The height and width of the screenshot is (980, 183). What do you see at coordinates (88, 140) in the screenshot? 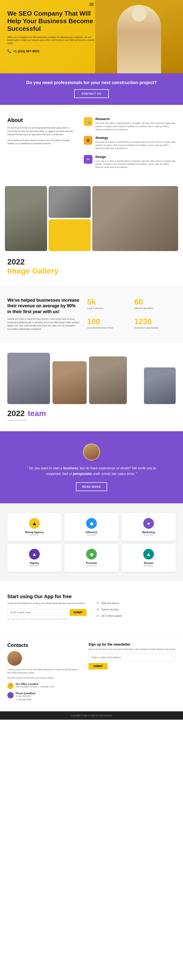
I see `strategy-icon: ⚙` at bounding box center [88, 140].